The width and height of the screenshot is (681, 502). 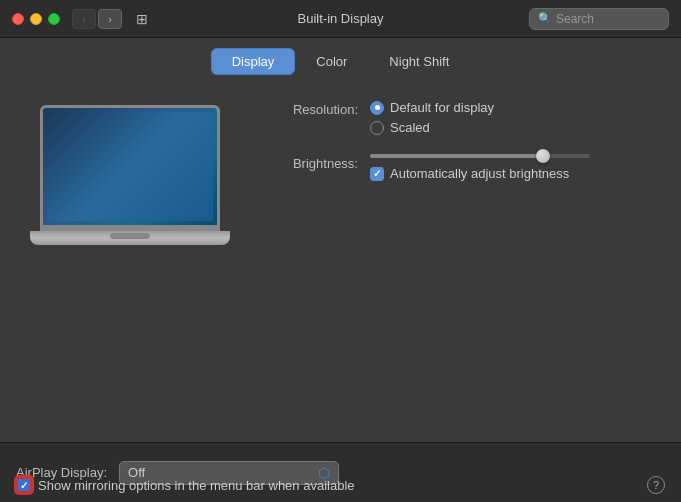 I want to click on brightness-label: Brightness:, so click(x=315, y=162).